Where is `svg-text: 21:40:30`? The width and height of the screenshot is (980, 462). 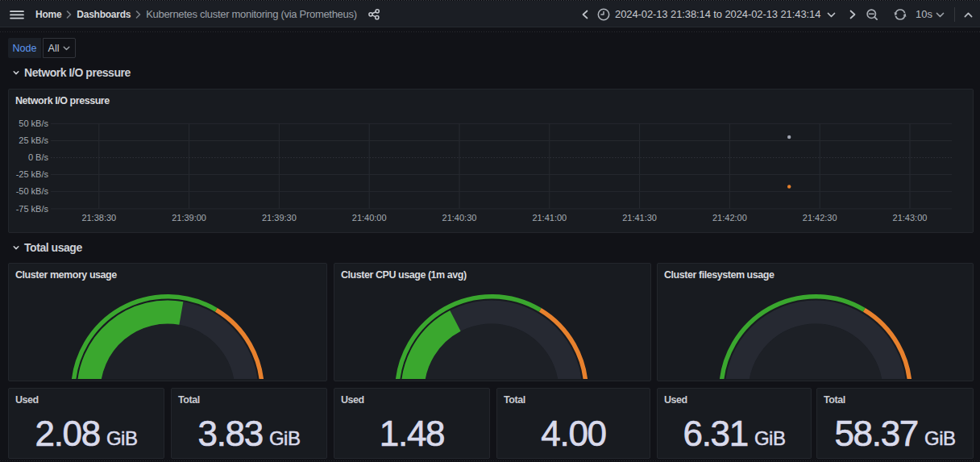
svg-text: 21:40:30 is located at coordinates (459, 218).